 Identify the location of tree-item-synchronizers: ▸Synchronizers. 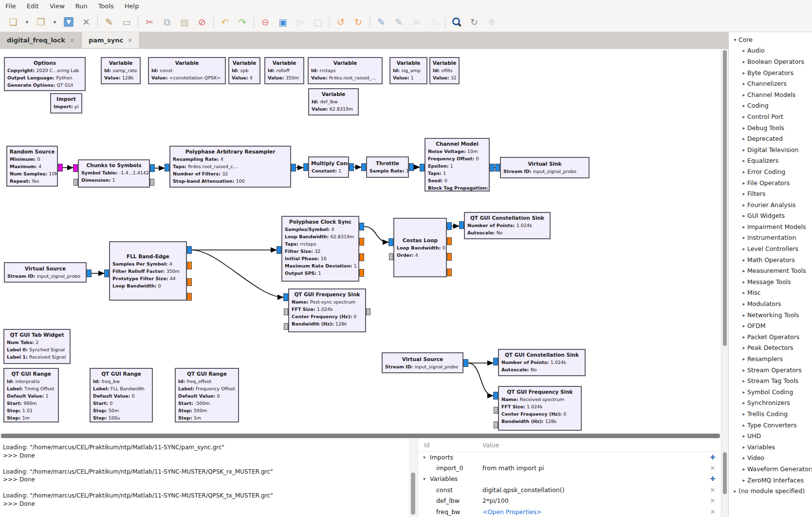
(770, 403).